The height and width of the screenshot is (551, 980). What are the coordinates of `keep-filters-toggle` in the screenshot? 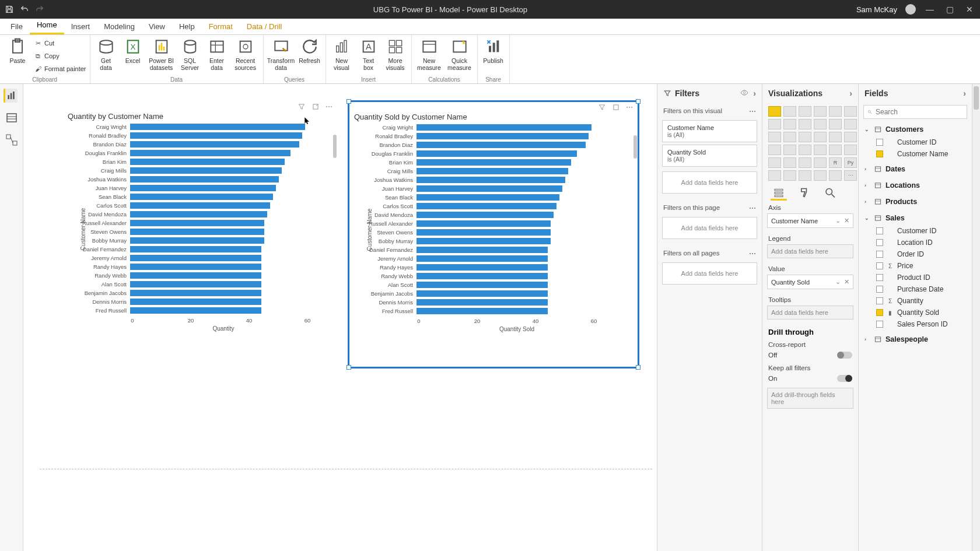 It's located at (845, 378).